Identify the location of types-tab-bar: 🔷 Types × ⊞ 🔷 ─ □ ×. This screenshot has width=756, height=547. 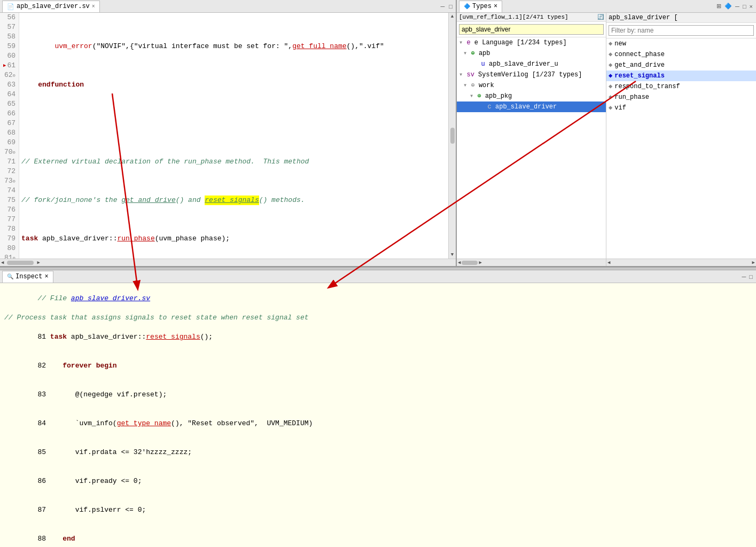
(606, 6).